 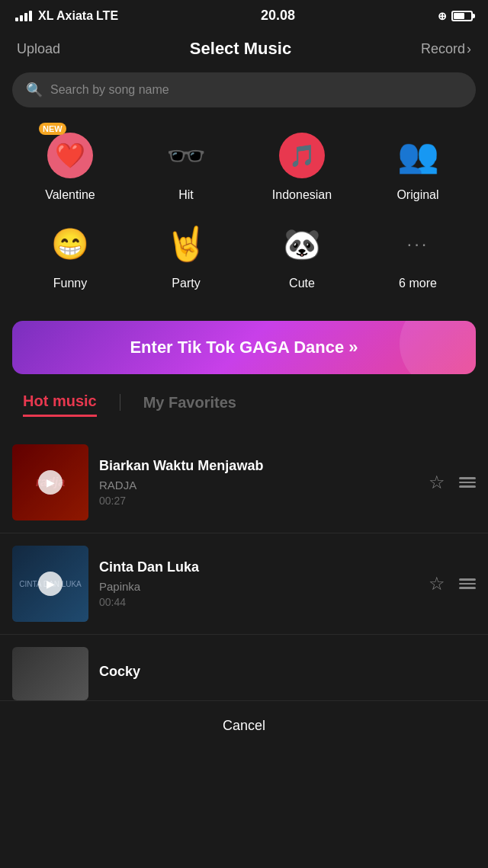 What do you see at coordinates (287, 672) in the screenshot?
I see `song-3-title: Cocky` at bounding box center [287, 672].